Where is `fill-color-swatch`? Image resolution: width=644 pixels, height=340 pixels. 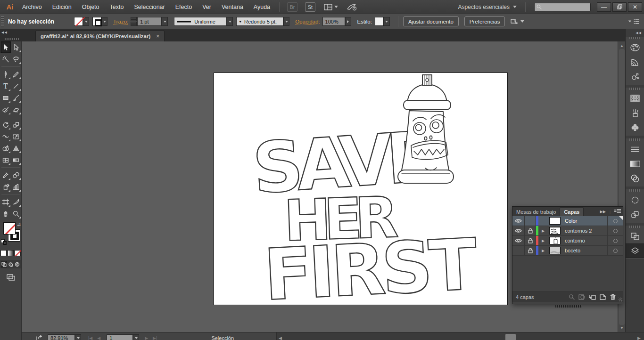 fill-color-swatch is located at coordinates (78, 22).